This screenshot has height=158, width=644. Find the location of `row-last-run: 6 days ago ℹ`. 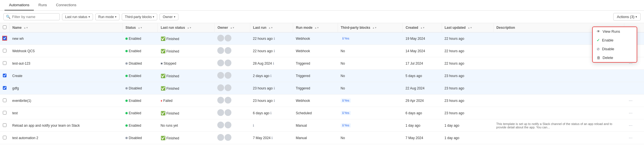

row-last-run: 6 days ago ℹ is located at coordinates (271, 113).